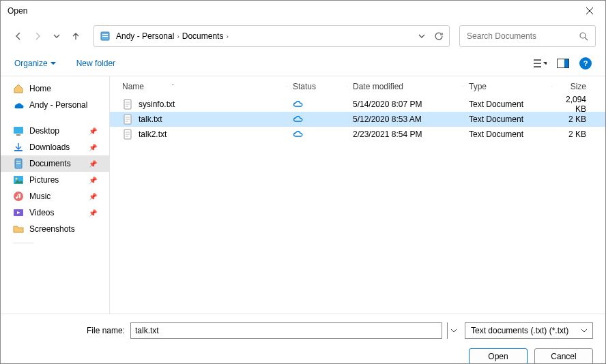  I want to click on sidebar-item-downloads: Downloads 📌, so click(55, 147).